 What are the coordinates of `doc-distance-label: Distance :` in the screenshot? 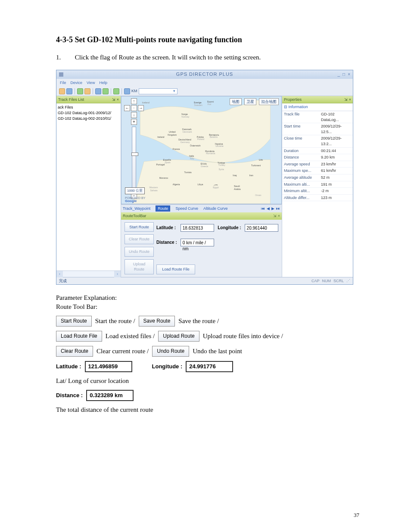 It's located at (69, 395).